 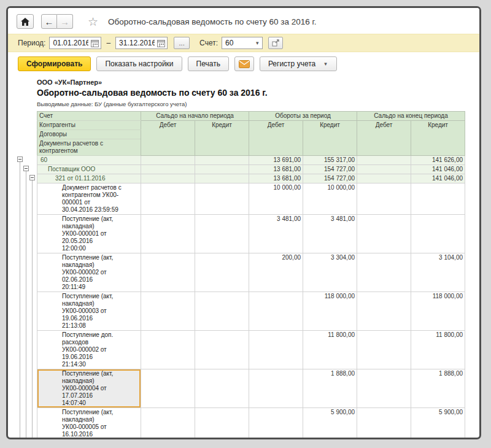 What do you see at coordinates (298, 64) in the screenshot?
I see `register-menu-button: Регистр учета ▾` at bounding box center [298, 64].